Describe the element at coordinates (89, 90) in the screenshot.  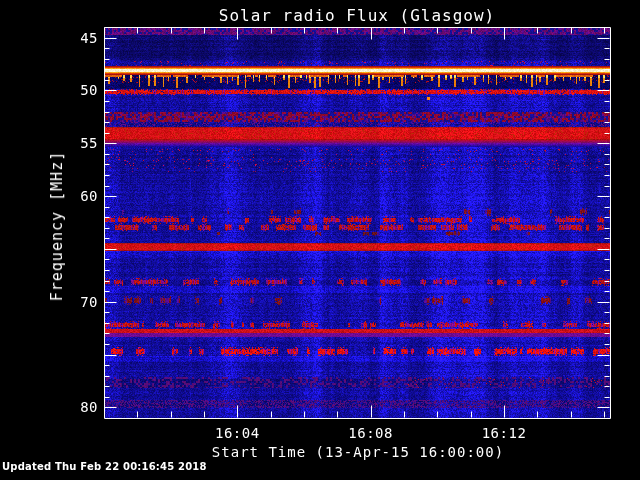
I see `y-tick-label: 50` at that location.